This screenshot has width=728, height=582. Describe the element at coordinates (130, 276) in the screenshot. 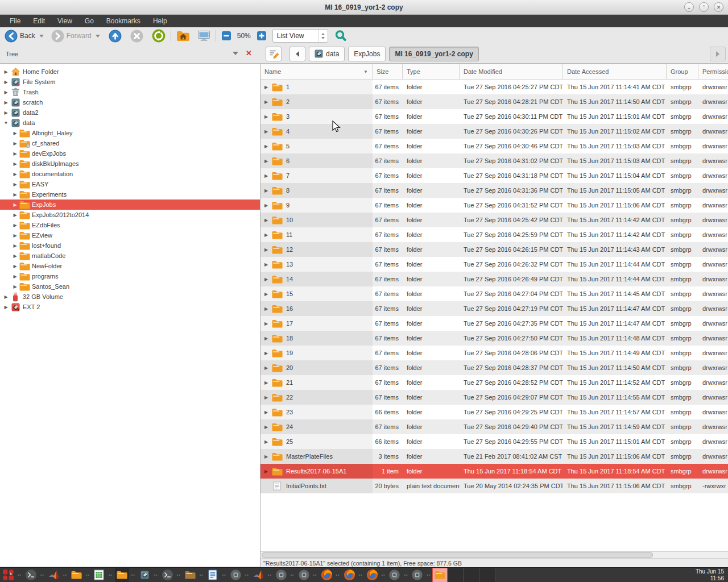

I see `tree-item-programs: ▶programs` at that location.